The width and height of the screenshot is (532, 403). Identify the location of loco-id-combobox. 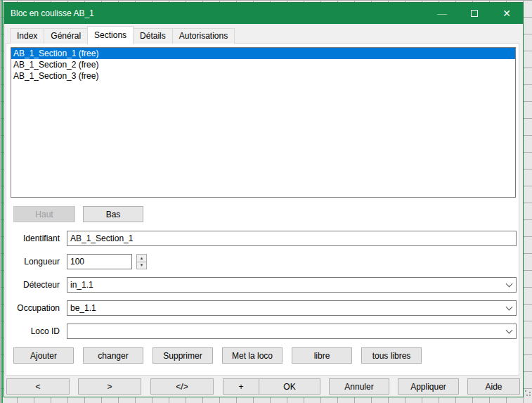
(292, 331).